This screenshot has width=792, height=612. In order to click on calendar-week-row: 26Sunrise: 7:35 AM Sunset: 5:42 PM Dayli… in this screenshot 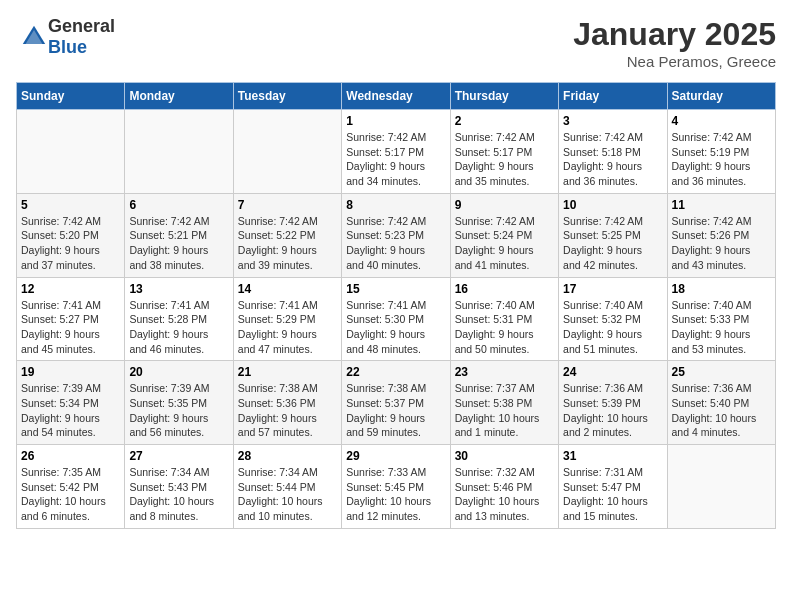, I will do `click(396, 487)`.